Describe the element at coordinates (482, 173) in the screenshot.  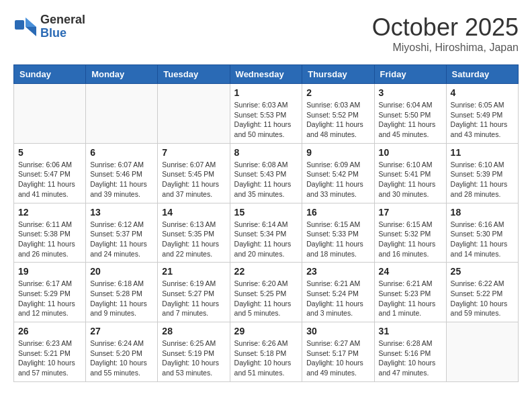
I see `day-cell: 11Sunrise: 6:10 AM Sunset: 5:39 PM Dayli…` at that location.